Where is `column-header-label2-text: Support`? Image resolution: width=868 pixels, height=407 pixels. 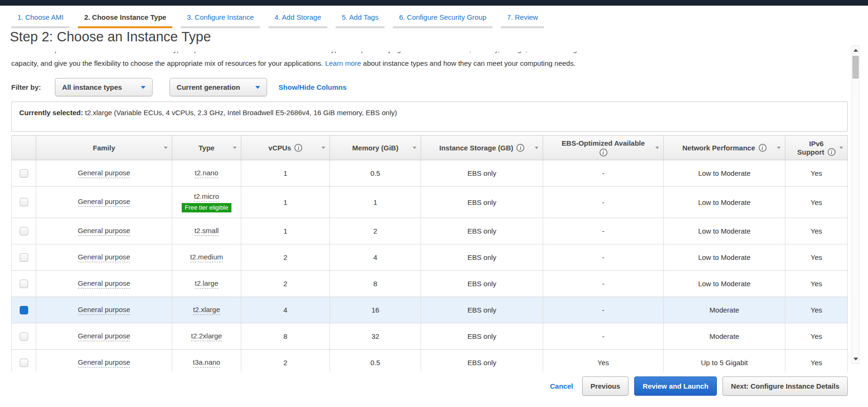 column-header-label2-text: Support is located at coordinates (811, 152).